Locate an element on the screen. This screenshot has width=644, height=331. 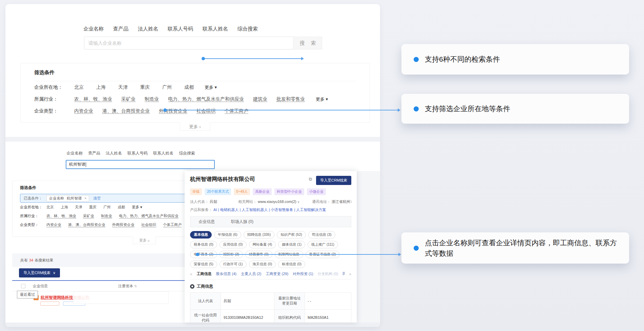
info-category-pill: 行政许可 (1) is located at coordinates (233, 264).